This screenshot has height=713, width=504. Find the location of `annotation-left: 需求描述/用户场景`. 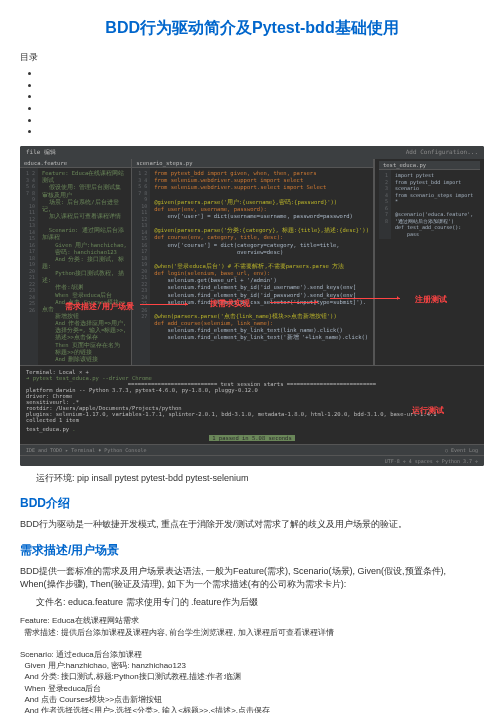

annotation-left: 需求描述/用户场景 is located at coordinates (100, 306).